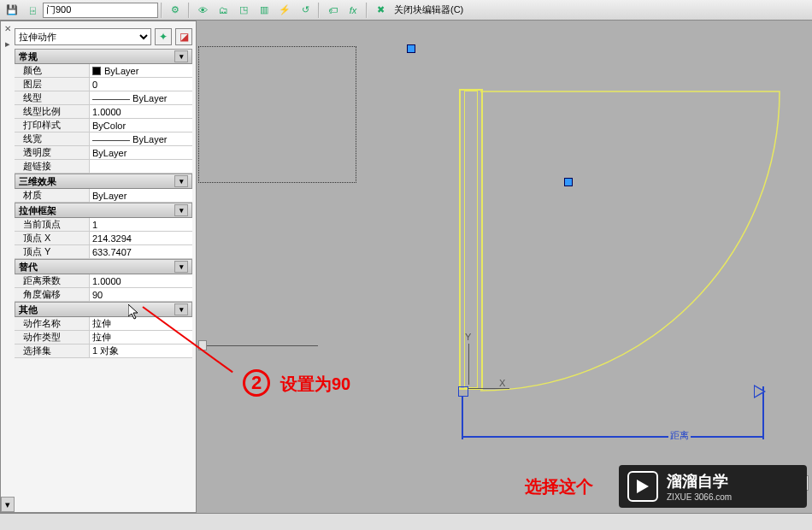  What do you see at coordinates (103, 71) in the screenshot?
I see `property-row: 颜色 ByLayer` at bounding box center [103, 71].